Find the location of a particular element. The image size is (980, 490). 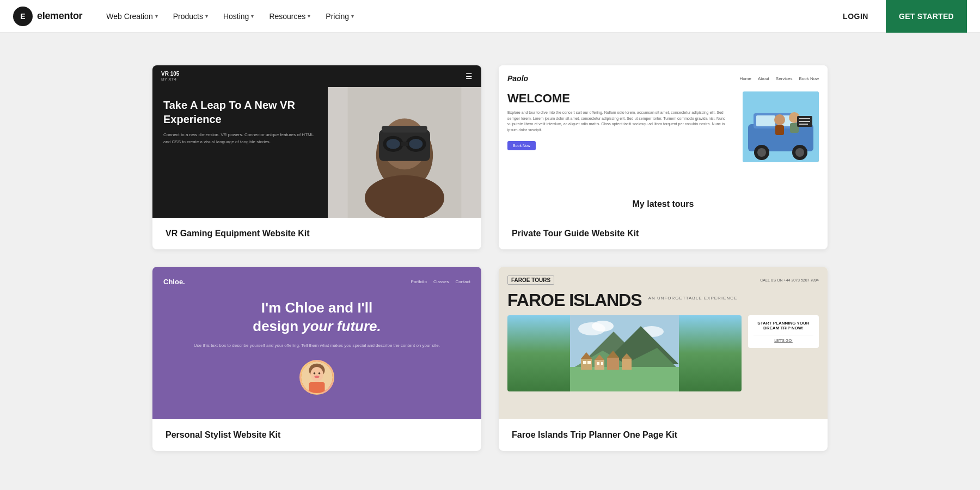

chloe-avatar is located at coordinates (317, 377).